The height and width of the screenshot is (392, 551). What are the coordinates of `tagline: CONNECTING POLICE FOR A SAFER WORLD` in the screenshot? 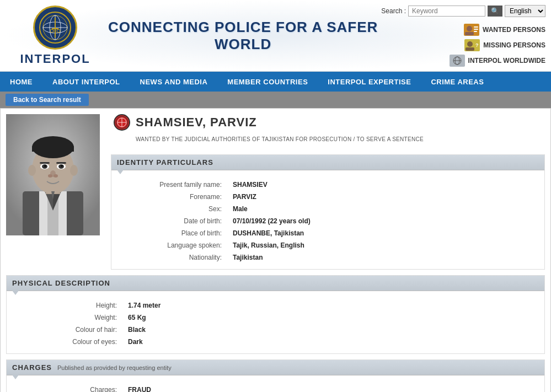 It's located at (243, 36).